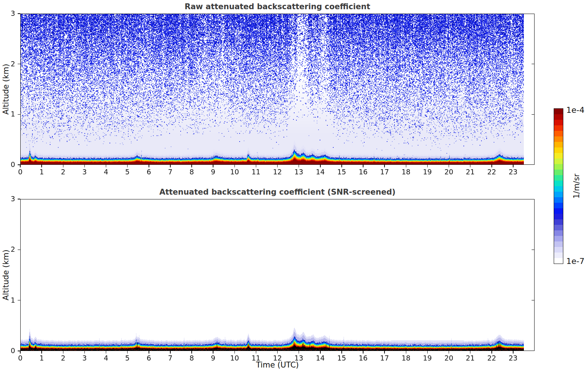  What do you see at coordinates (575, 110) in the screenshot?
I see `colorbar-max-label: 1e-4` at bounding box center [575, 110].